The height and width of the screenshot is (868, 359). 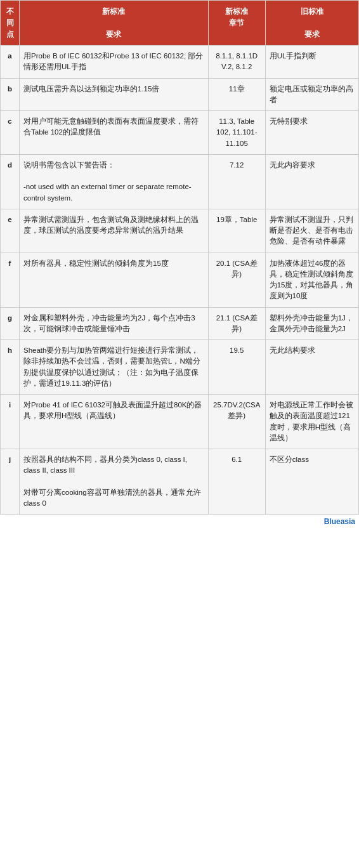 What do you see at coordinates (237, 133) in the screenshot?
I see `cell-new-section: 11.3, Table 102, 11.101-11.105` at bounding box center [237, 133].